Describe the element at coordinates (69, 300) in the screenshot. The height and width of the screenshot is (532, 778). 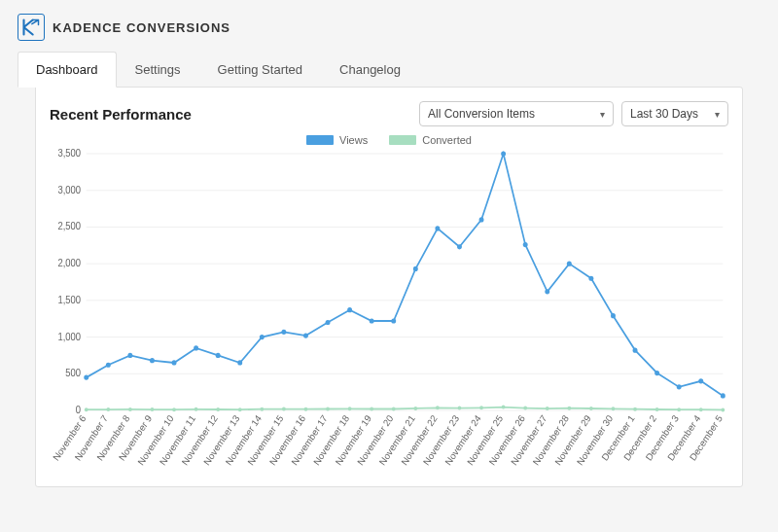
I see `svg-text: 1,500` at that location.